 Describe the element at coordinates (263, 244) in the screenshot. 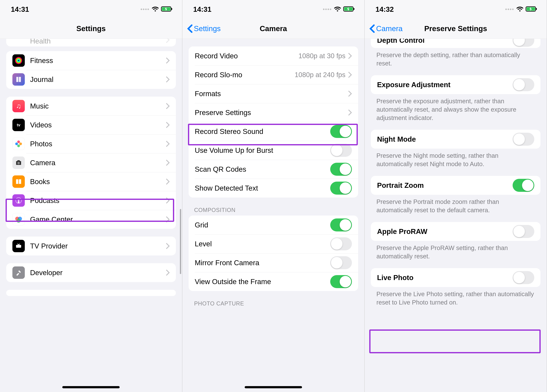

I see `row-label: Level` at that location.